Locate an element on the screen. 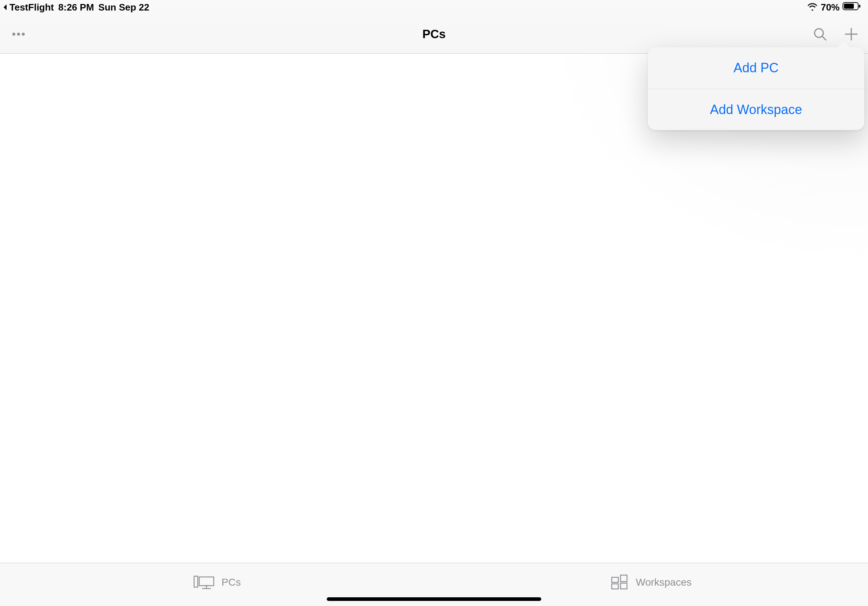 Image resolution: width=868 pixels, height=606 pixels. search-icon is located at coordinates (820, 34).